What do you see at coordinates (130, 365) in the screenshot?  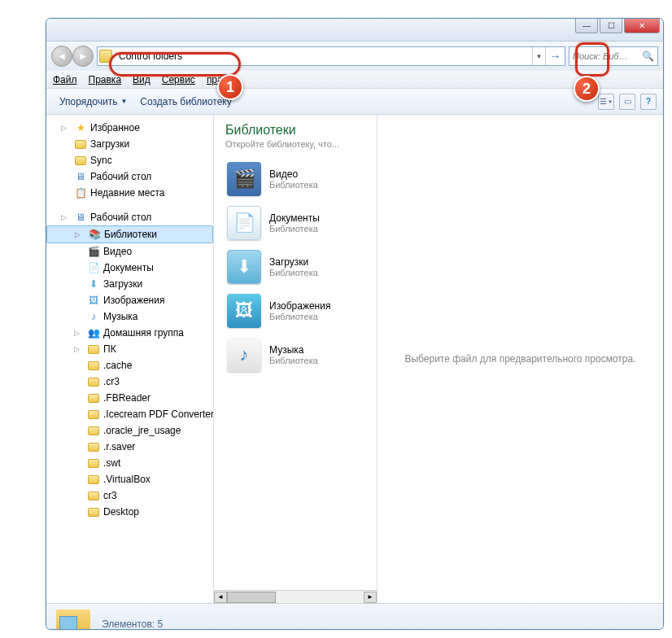 I see `sidebar-item-cache: .cache` at bounding box center [130, 365].